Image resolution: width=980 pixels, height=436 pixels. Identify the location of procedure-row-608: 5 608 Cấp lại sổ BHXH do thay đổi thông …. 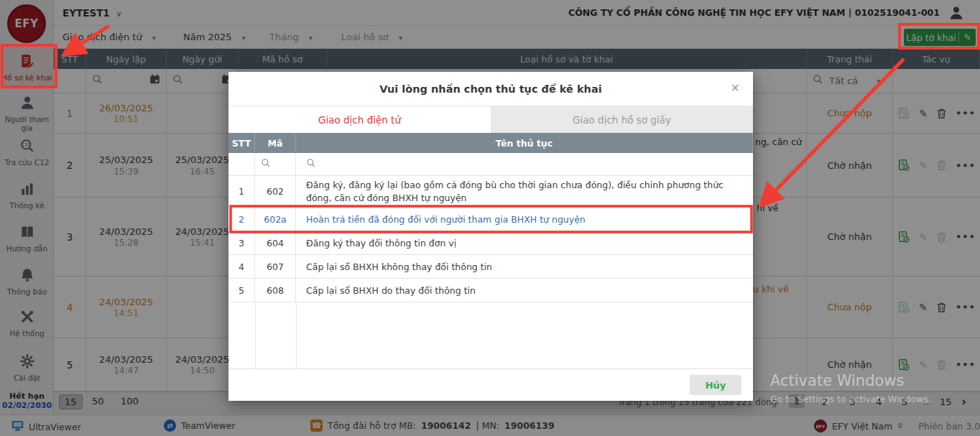
(491, 290).